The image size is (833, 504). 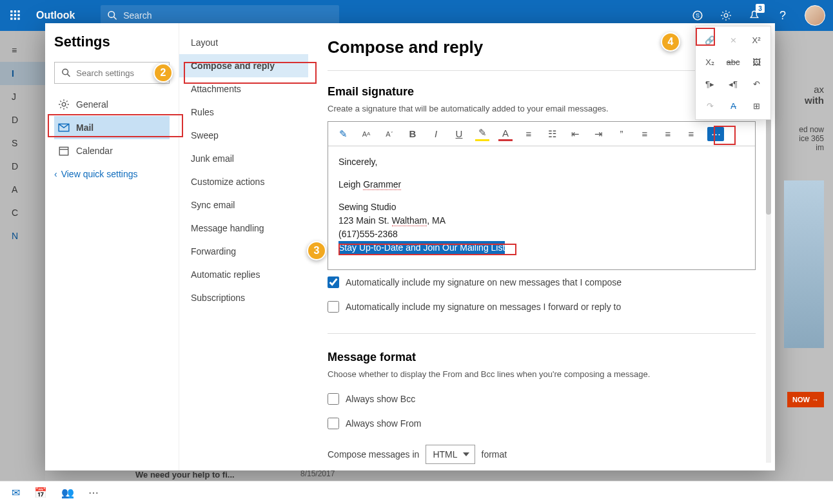 What do you see at coordinates (806, 400) in the screenshot?
I see `ad-cta-button: NOW →` at bounding box center [806, 400].